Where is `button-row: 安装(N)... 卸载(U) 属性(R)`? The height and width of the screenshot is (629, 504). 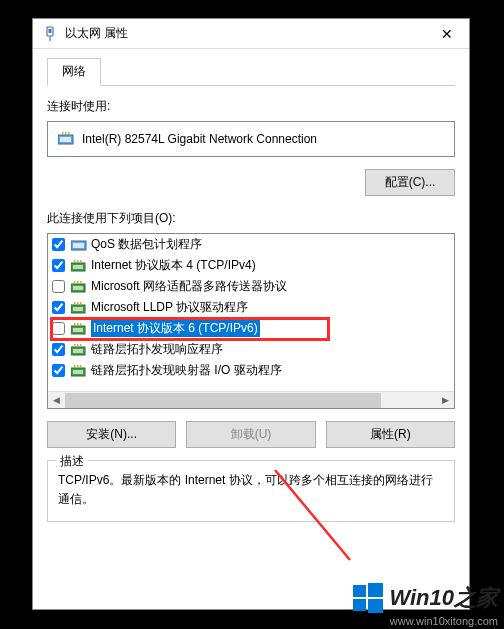
button-row: 安装(N)... 卸载(U) 属性(R) is located at coordinates (251, 434).